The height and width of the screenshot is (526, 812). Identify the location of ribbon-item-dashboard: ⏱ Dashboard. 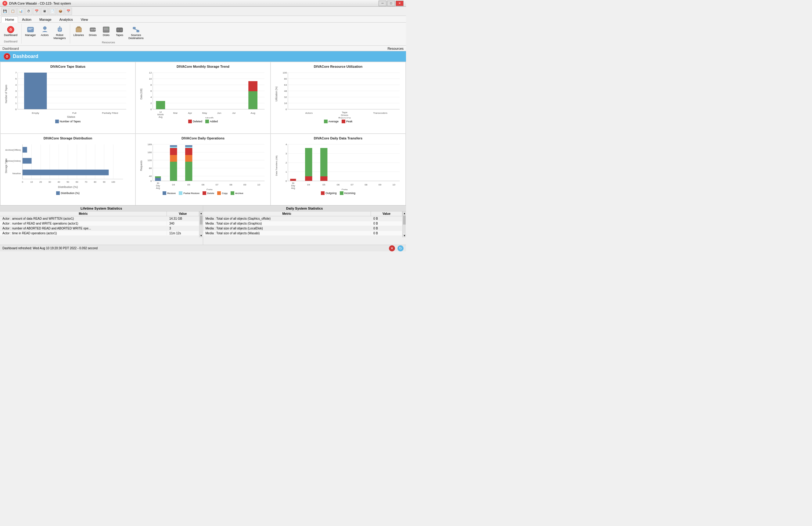
(11, 32).